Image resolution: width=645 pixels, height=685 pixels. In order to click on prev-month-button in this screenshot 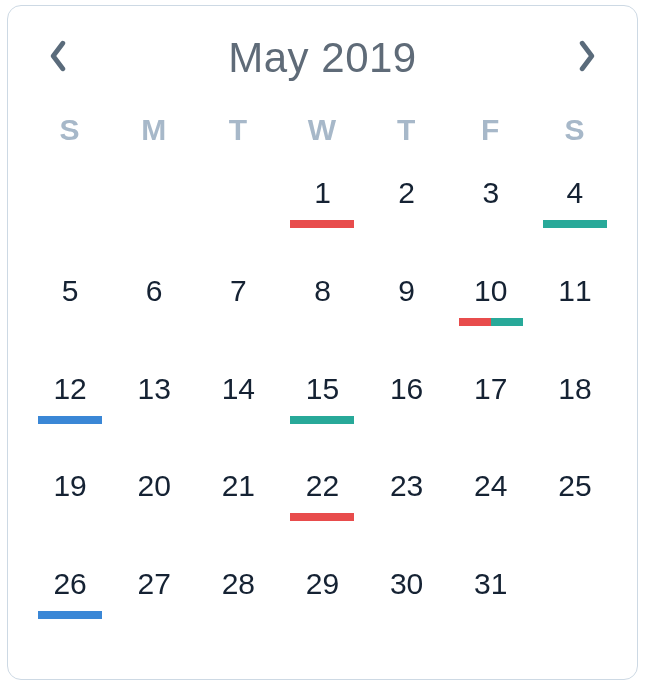, I will do `click(58, 58)`.